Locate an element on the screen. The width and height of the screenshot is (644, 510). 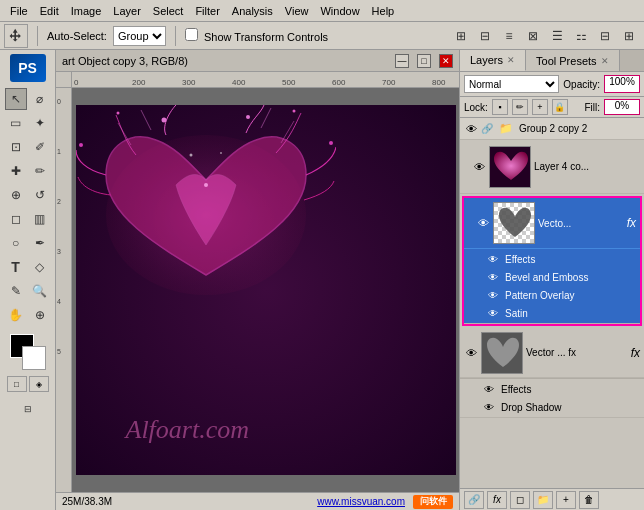
align-btn-4: ⊠ is located at coordinates (533, 36).